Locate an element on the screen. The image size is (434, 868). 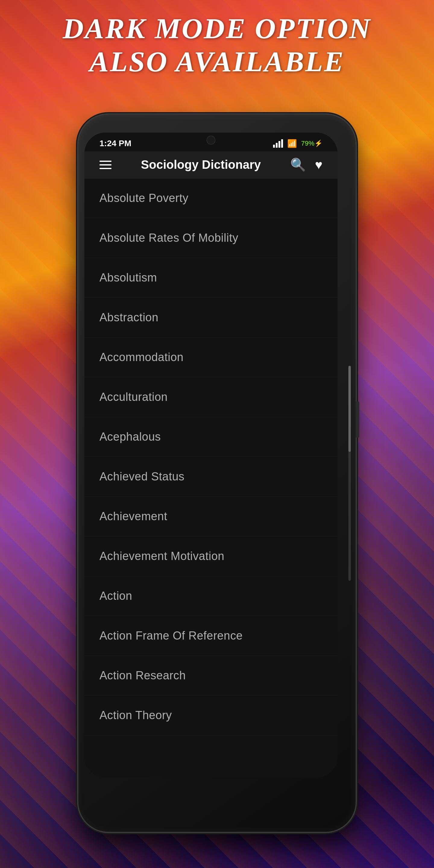
dict-term: Acculturation is located at coordinates (133, 397).